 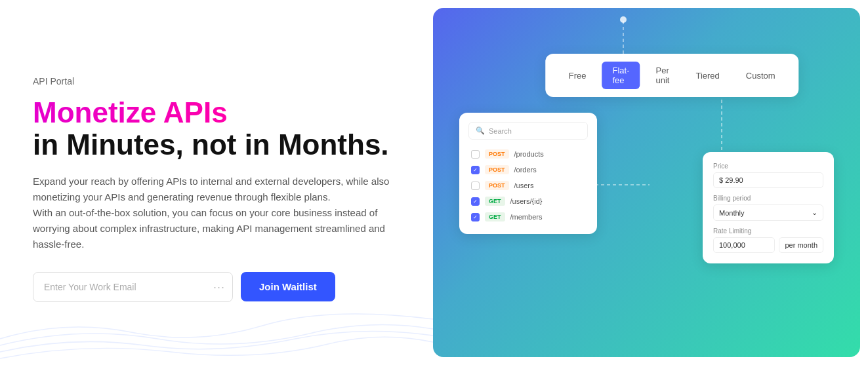 What do you see at coordinates (526, 217) in the screenshot?
I see `api-path-4: /members` at bounding box center [526, 217].